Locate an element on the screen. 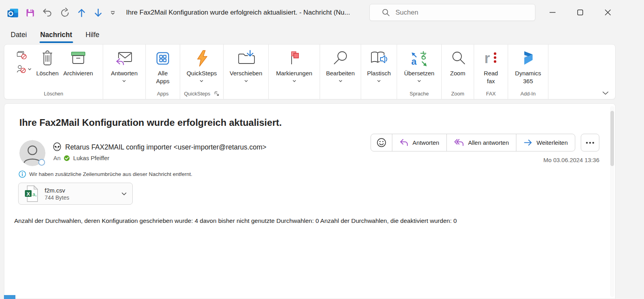 The image size is (644, 299). message-body: Anzahl der Durchwahlen, deren Konfigurat… is located at coordinates (307, 221).